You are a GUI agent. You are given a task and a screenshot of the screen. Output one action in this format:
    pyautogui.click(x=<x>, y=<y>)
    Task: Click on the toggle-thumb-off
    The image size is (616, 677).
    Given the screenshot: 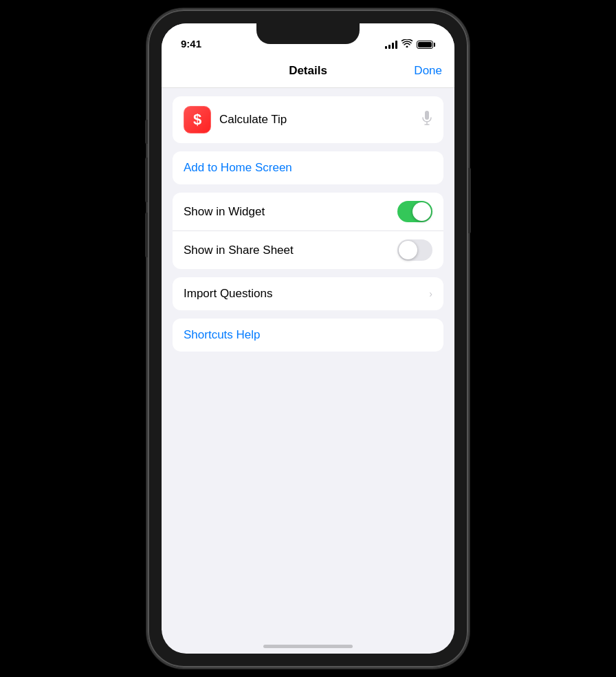 What is the action you would take?
    pyautogui.click(x=408, y=250)
    